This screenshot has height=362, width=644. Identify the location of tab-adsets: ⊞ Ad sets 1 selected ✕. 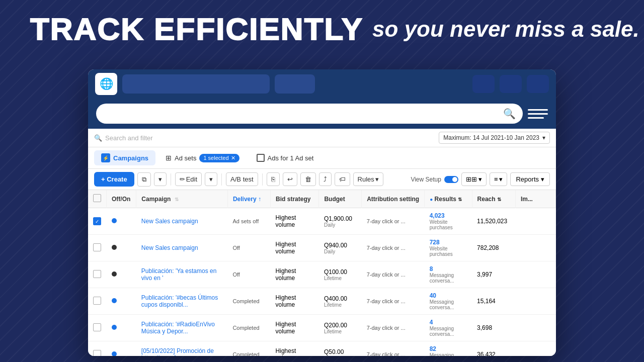
(202, 158).